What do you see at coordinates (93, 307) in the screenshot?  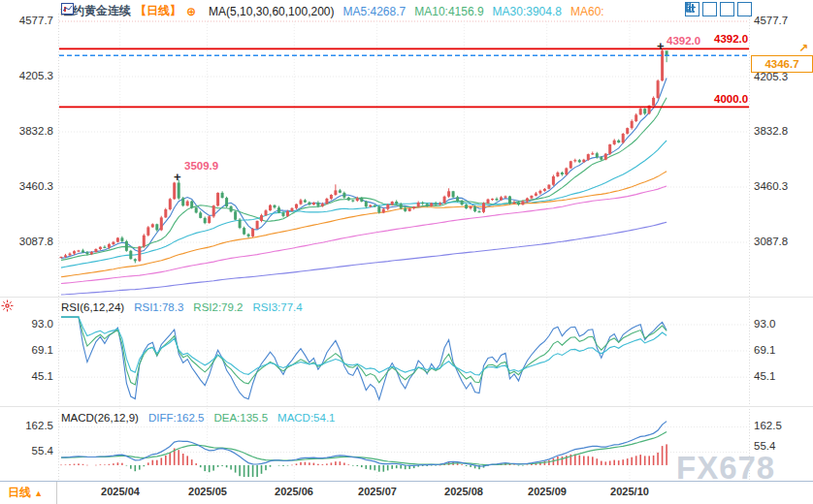 I see `rsi-name: RSI(6,12,24)` at bounding box center [93, 307].